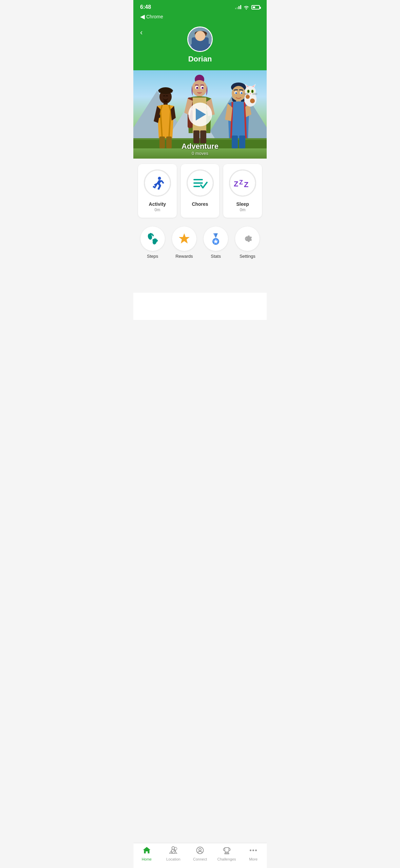  Describe the element at coordinates (246, 7) in the screenshot. I see `wifi-icon` at that location.